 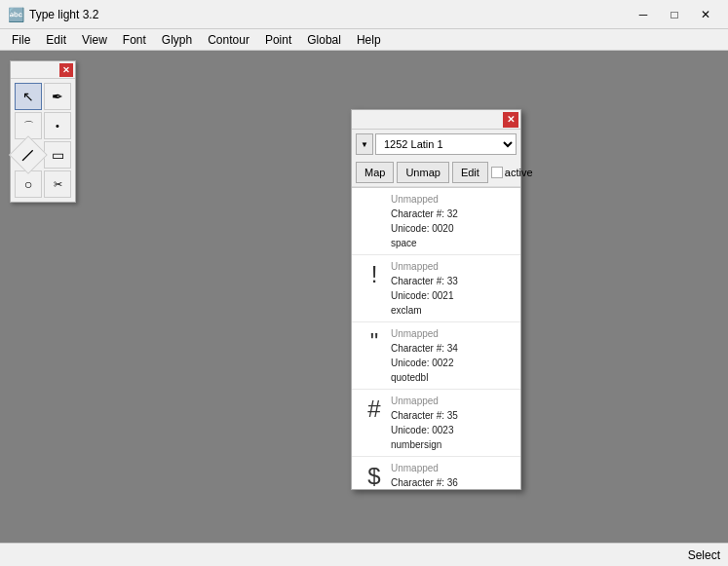 I want to click on char-number: Character #: 36, so click(x=452, y=482).